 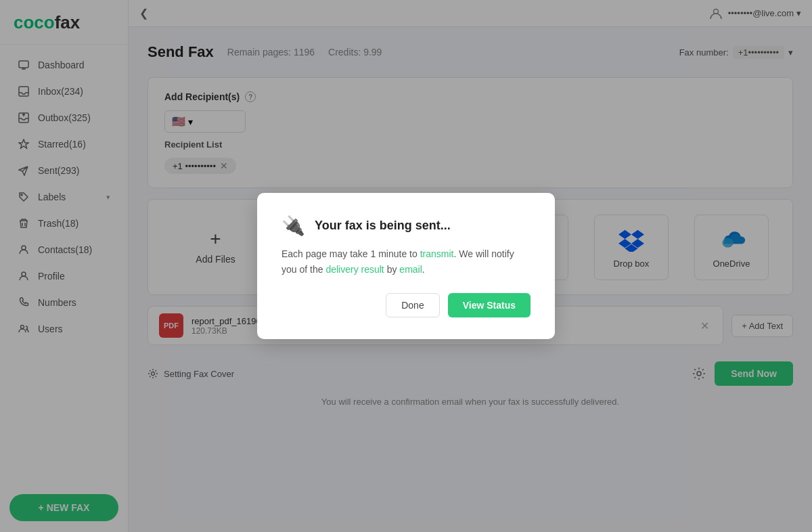 I want to click on modal-email-link: email, so click(x=410, y=269).